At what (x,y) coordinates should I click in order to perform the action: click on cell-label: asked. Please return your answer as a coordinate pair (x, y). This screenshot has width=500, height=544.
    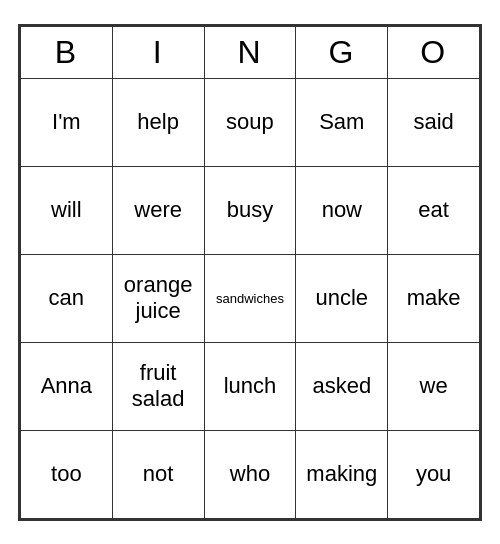
    Looking at the image, I should click on (342, 386).